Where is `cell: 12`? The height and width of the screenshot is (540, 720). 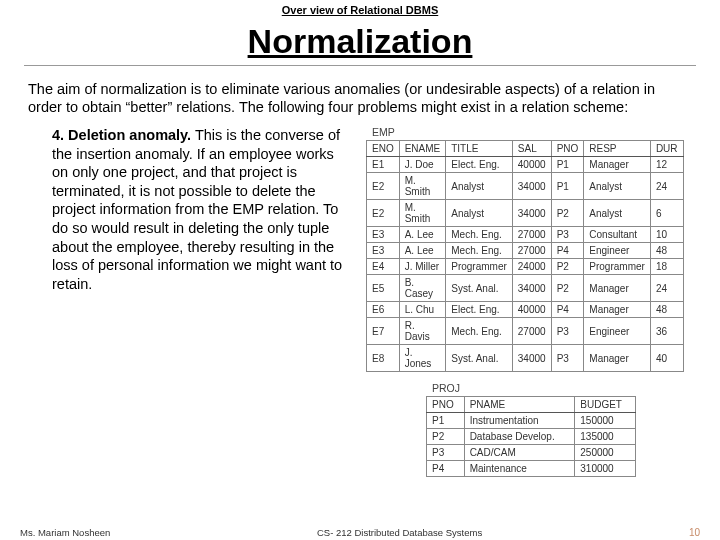
cell: 12 is located at coordinates (666, 165).